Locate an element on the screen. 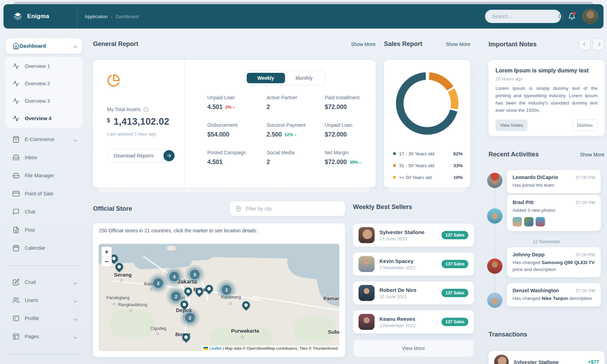  search-input is located at coordinates (525, 16).